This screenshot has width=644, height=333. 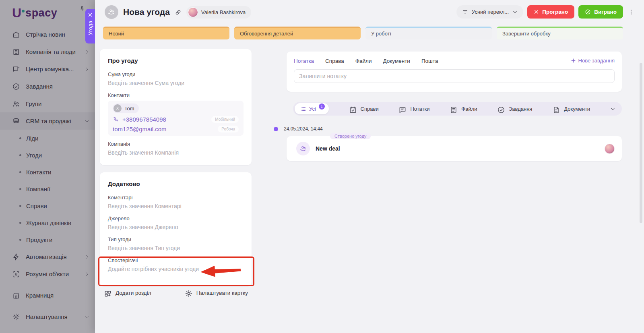 I want to click on tab-activity: Справа, so click(x=335, y=61).